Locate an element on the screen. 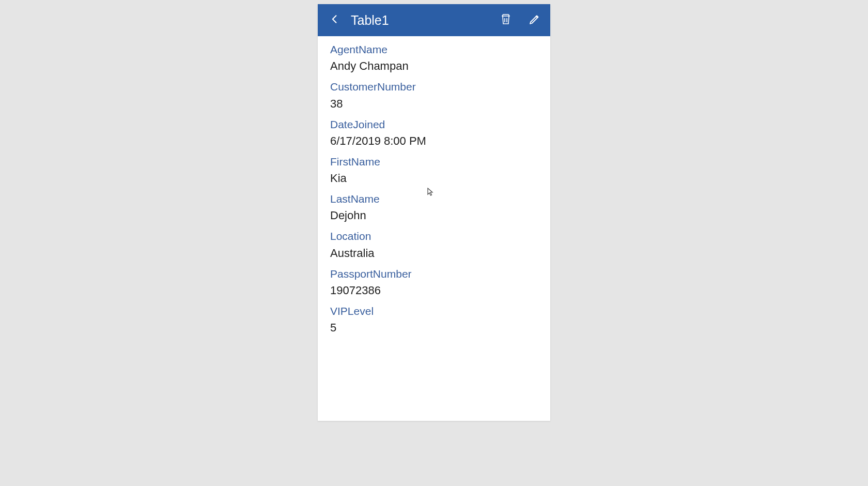 The width and height of the screenshot is (868, 486). edit-button is located at coordinates (535, 20).